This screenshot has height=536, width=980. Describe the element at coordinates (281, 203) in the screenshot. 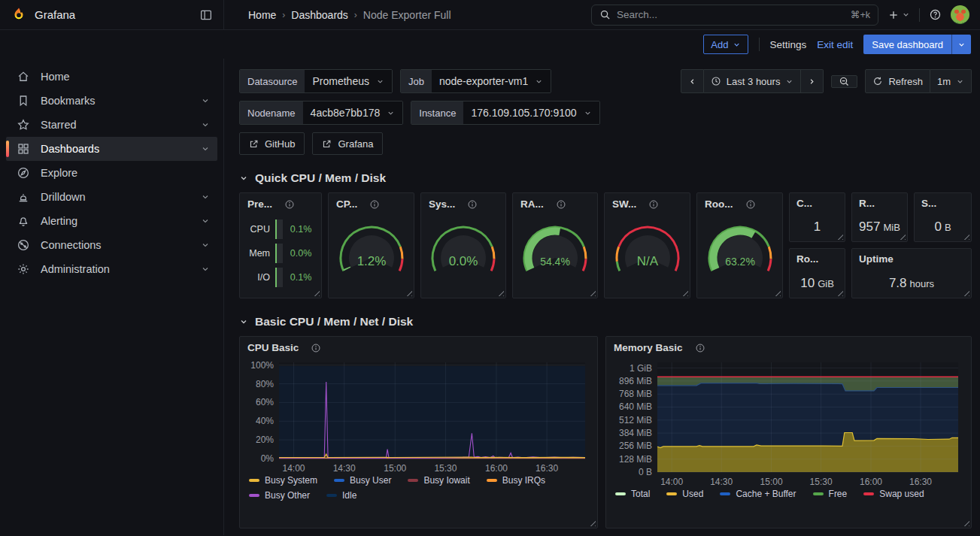

I see `pressure-panel-header: Pre...` at that location.